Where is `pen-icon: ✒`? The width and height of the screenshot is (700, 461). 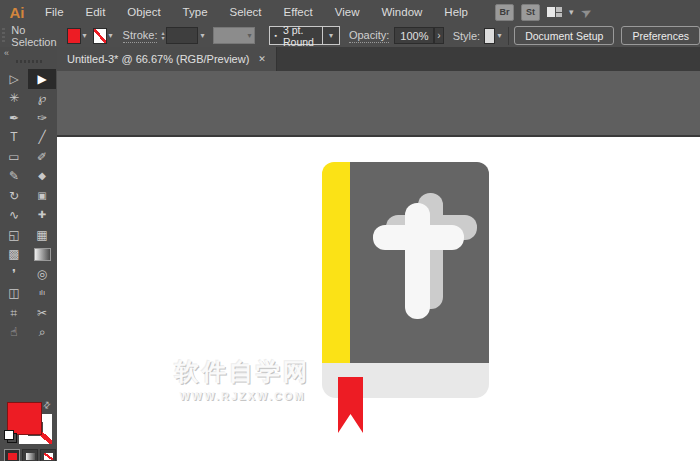
pen-icon: ✒ is located at coordinates (14, 118).